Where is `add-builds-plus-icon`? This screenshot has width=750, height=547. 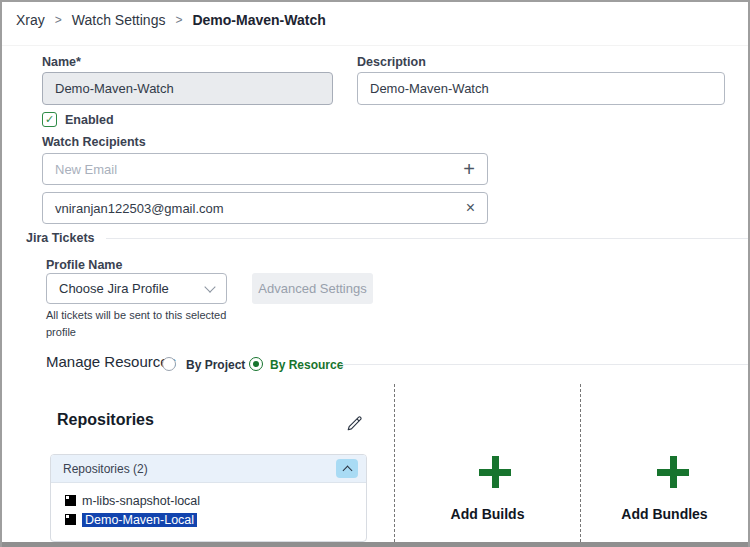
add-builds-plus-icon is located at coordinates (495, 472).